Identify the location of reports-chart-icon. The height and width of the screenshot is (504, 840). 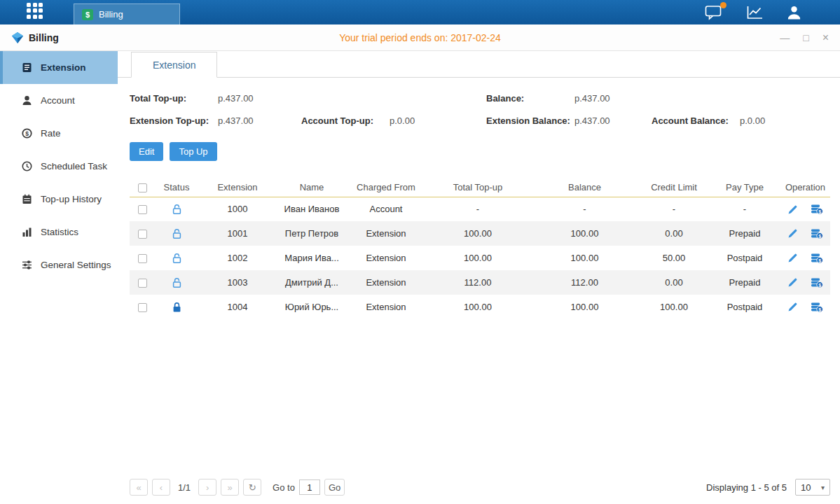
(755, 13).